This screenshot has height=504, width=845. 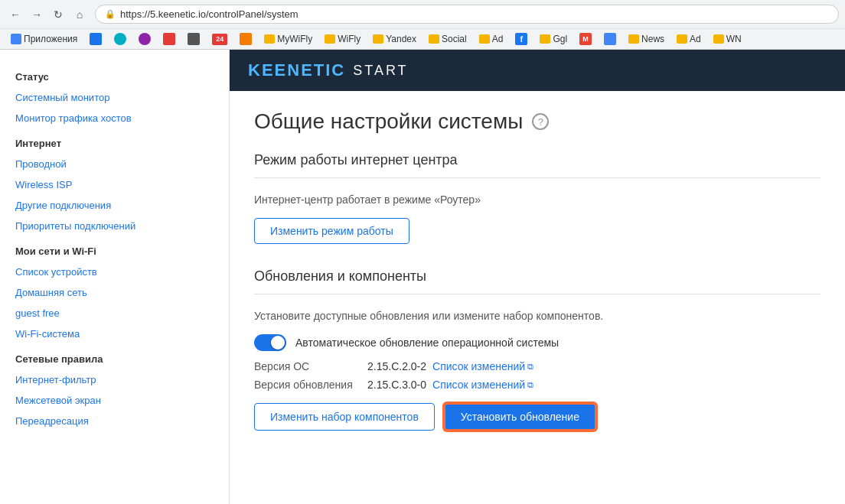 What do you see at coordinates (15, 15) in the screenshot?
I see `back-button: ←` at bounding box center [15, 15].